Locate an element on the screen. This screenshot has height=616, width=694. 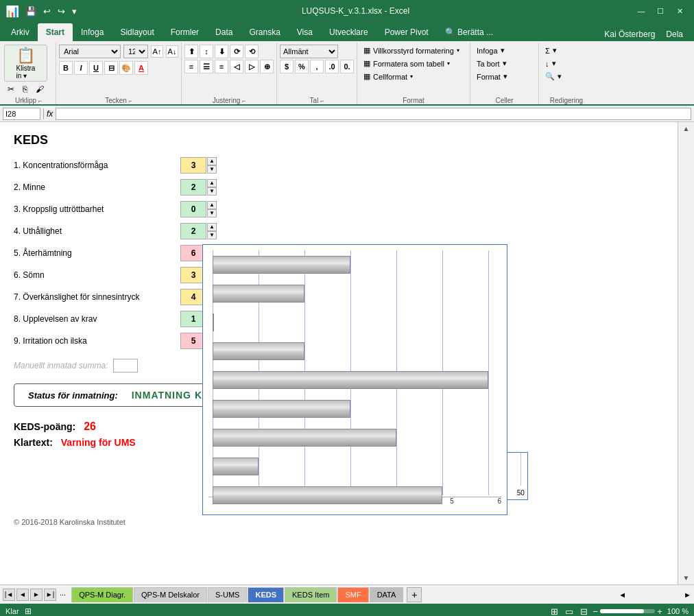
fill-btn: ↓ ▾ is located at coordinates (551, 63).